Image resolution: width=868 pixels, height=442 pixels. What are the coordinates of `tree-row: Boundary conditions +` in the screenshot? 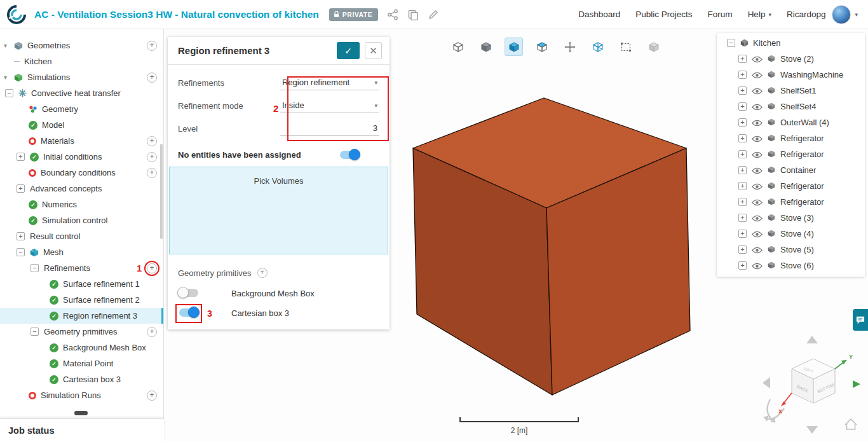 It's located at (81, 173).